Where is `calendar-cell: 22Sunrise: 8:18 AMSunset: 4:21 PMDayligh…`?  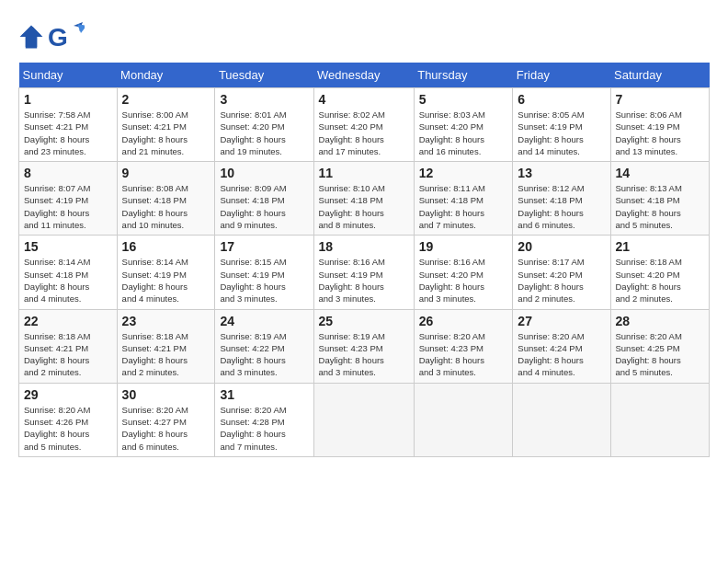 calendar-cell: 22Sunrise: 8:18 AMSunset: 4:21 PMDayligh… is located at coordinates (68, 346).